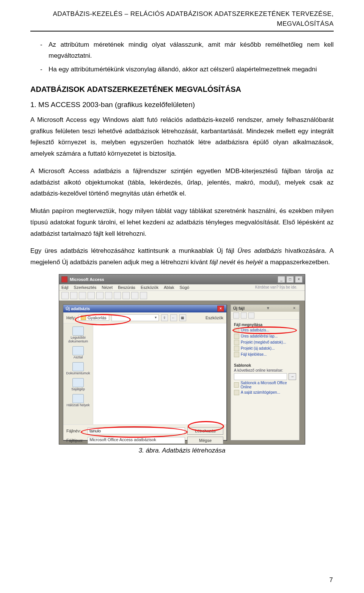 This screenshot has height=593, width=364. Describe the element at coordinates (160, 374) in the screenshot. I see `file-list` at that location.